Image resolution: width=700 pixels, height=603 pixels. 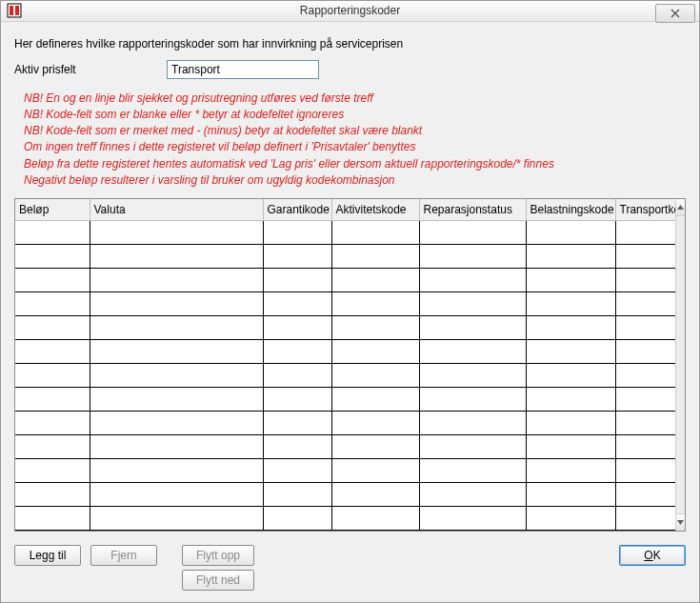 What do you see at coordinates (124, 555) in the screenshot?
I see `remove-button: Fjern` at bounding box center [124, 555].